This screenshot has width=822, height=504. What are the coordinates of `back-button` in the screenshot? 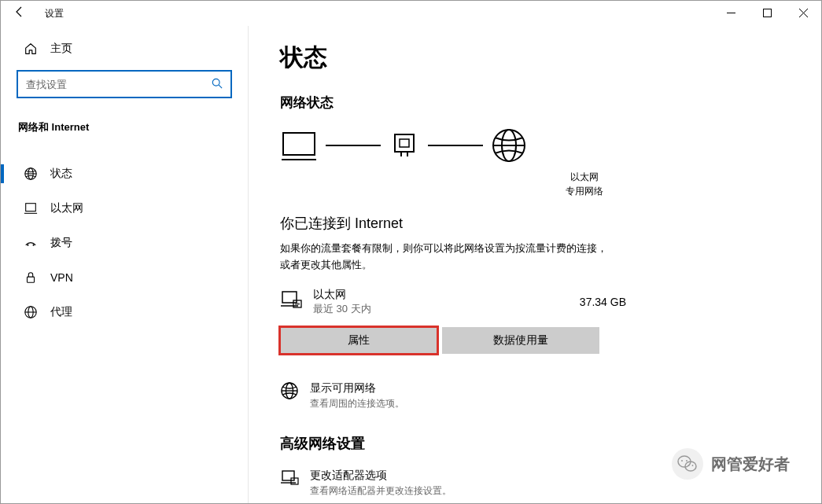 It's located at (20, 13).